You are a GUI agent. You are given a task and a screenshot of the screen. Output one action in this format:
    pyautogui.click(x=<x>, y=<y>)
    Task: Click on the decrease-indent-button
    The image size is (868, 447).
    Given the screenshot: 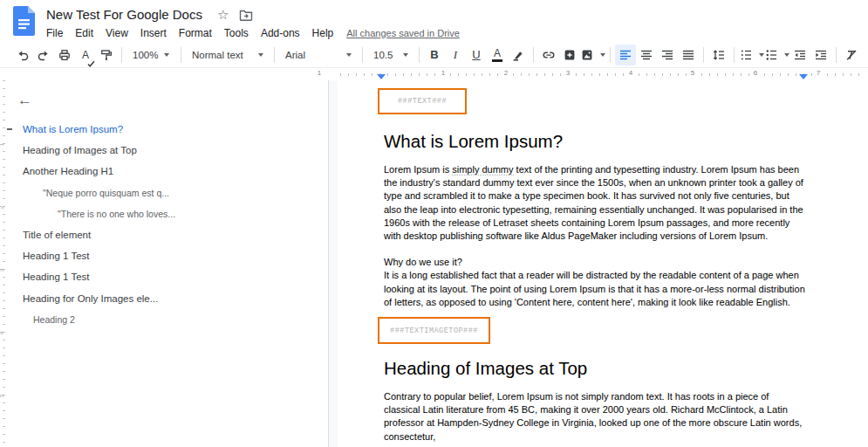 What is the action you would take?
    pyautogui.click(x=800, y=55)
    